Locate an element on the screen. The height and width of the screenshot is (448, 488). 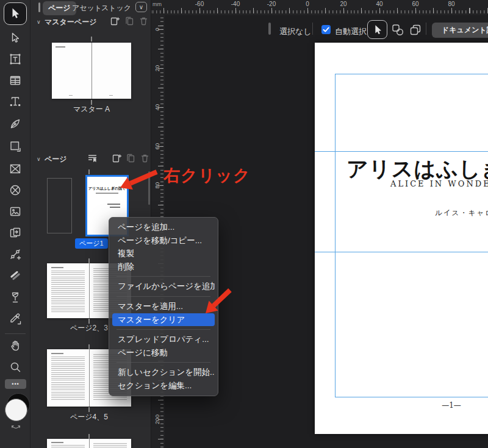
artistic-text-tool is located at coordinates (15, 102).